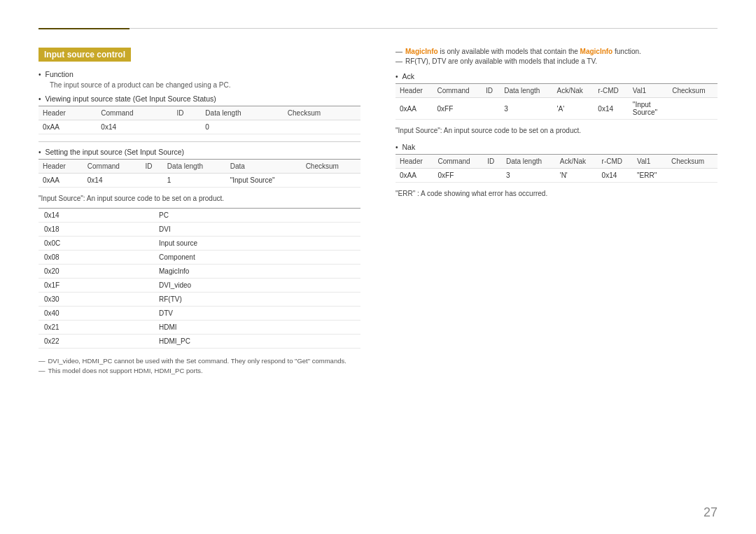 This screenshot has width=756, height=534. I want to click on setting-col-header: Header, so click(61, 167).